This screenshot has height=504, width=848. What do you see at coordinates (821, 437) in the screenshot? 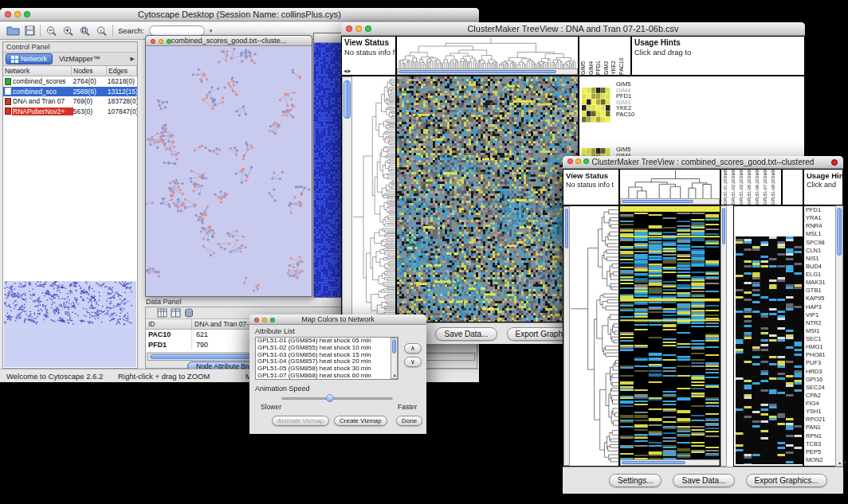
I see `gene-label: RPN1` at bounding box center [821, 437].